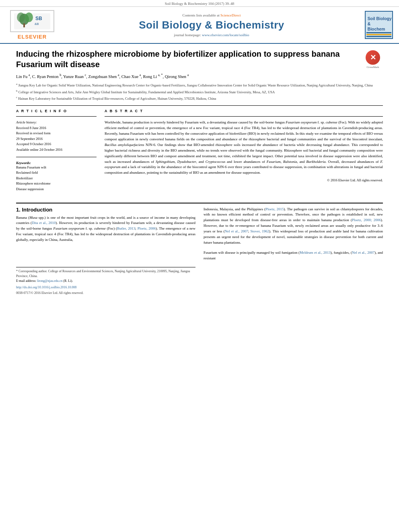 The height and width of the screenshot is (532, 399). Describe the element at coordinates (212, 15) in the screenshot. I see `contents-line: Contents lists available at ScienceDirec…` at that location.